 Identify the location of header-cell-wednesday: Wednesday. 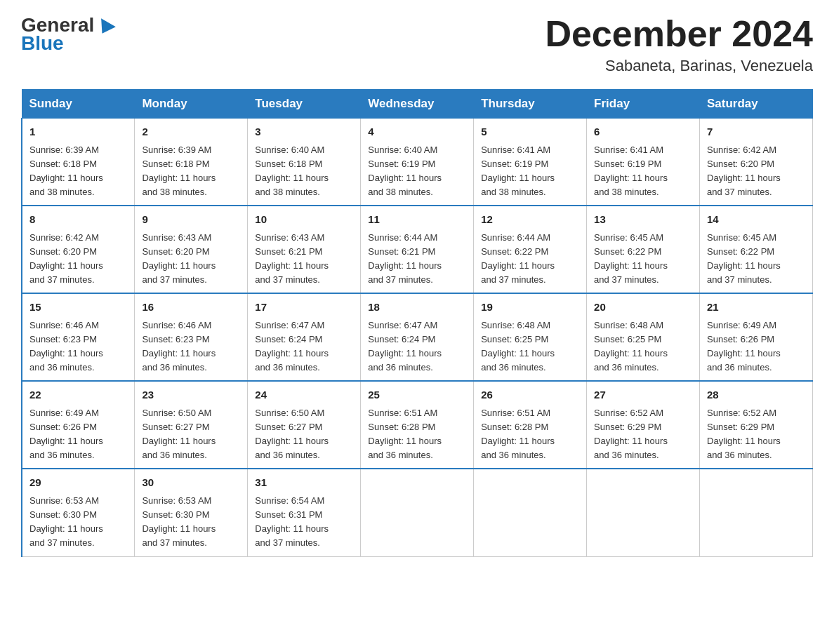
(417, 104).